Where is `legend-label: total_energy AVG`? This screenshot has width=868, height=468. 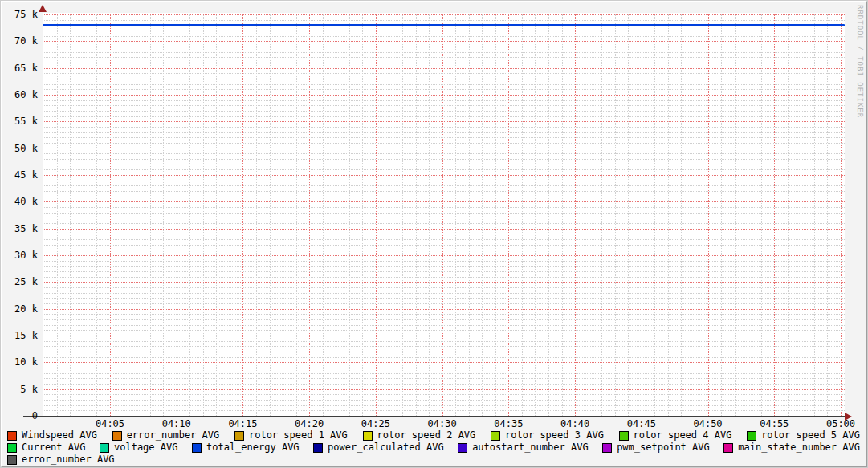
legend-label: total_energy AVG is located at coordinates (253, 448).